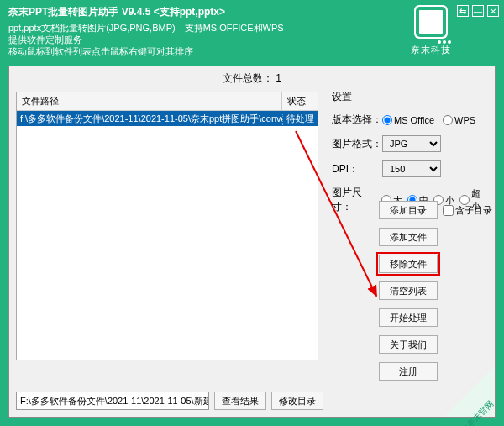 Image resolution: width=504 pixels, height=426 pixels. What do you see at coordinates (463, 11) in the screenshot?
I see `settings-window-button: ⇆` at bounding box center [463, 11].